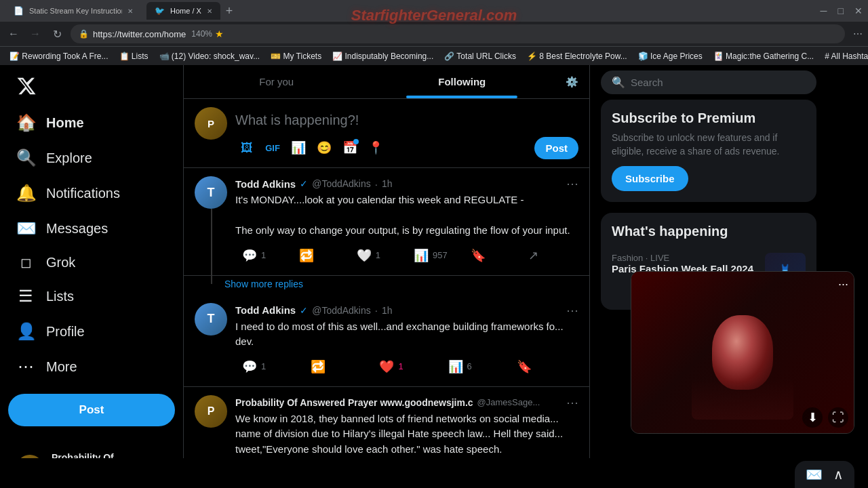 This screenshot has height=488, width=868. What do you see at coordinates (462, 81) in the screenshot?
I see `tab-following: Following` at bounding box center [462, 81].